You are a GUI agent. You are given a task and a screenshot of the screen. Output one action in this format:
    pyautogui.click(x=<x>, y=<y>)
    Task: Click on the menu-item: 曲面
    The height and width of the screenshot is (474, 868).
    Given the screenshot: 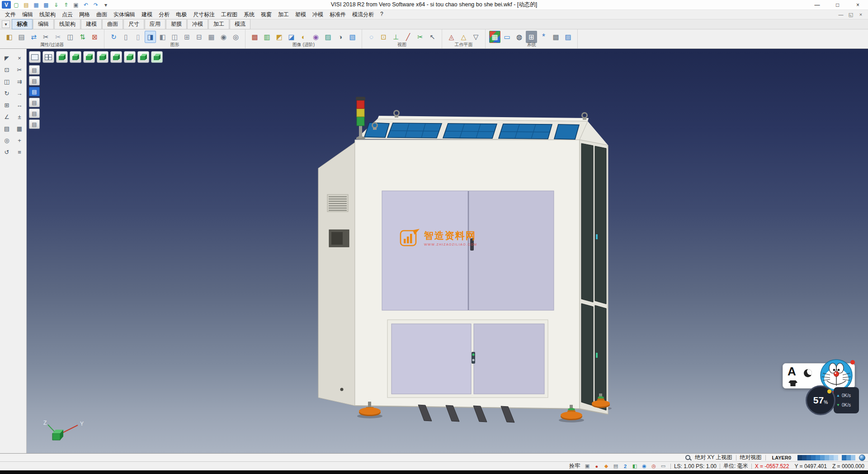 What is the action you would take?
    pyautogui.click(x=102, y=14)
    